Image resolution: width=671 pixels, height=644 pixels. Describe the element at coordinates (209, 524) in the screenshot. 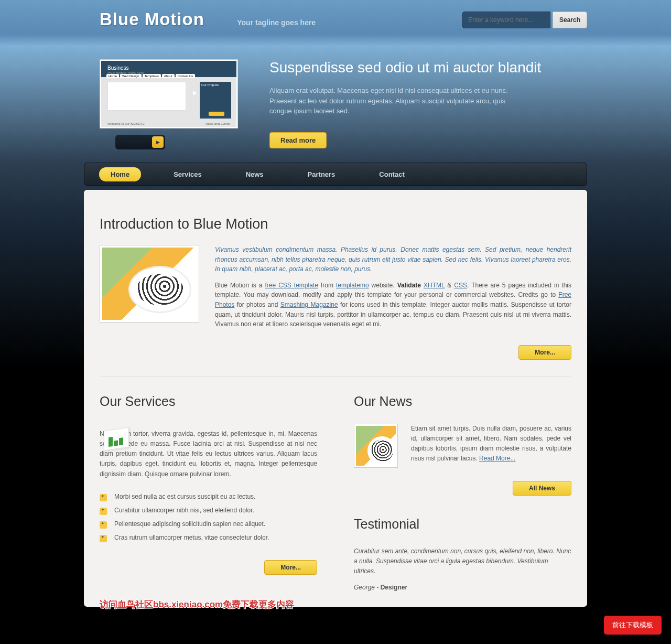

I see `list-item: Pellentesque adipiscing sollicitudin sap…` at that location.